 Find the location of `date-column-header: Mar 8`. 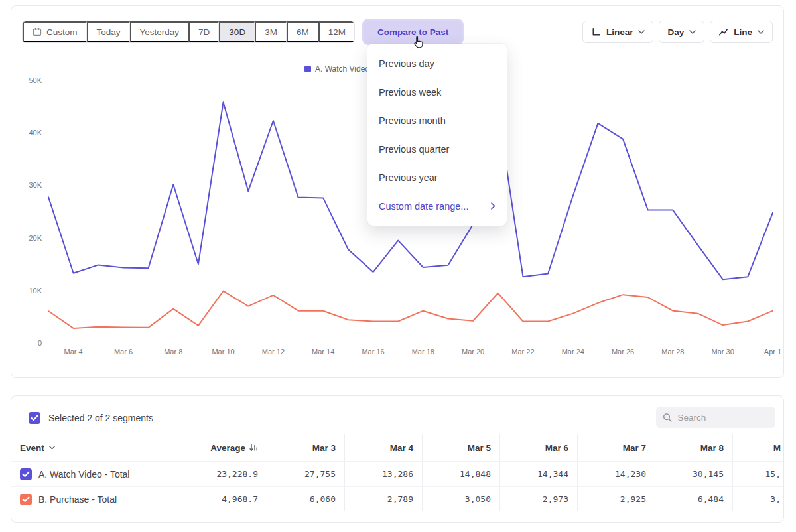

date-column-header: Mar 8 is located at coordinates (694, 448).